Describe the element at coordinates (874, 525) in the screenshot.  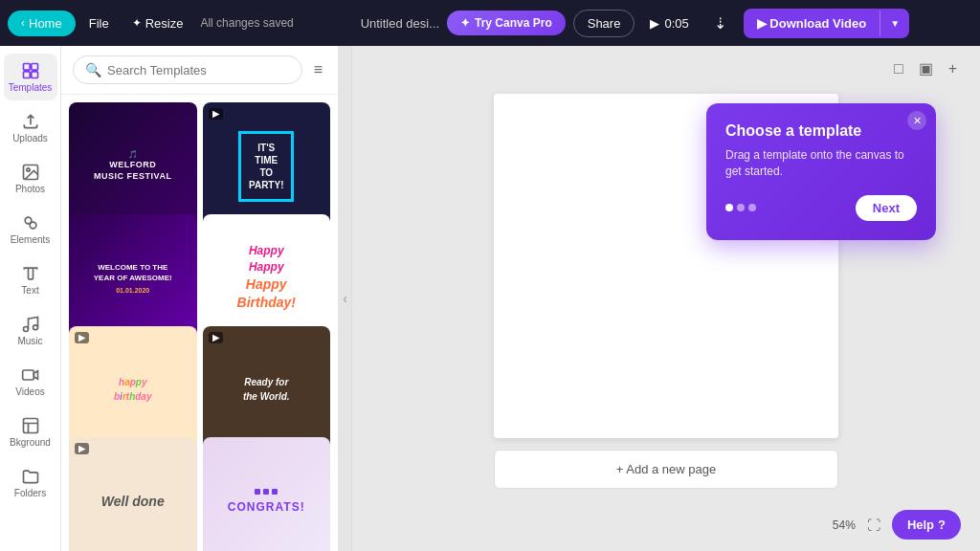
I see `fullscreen-button: ⛶` at that location.